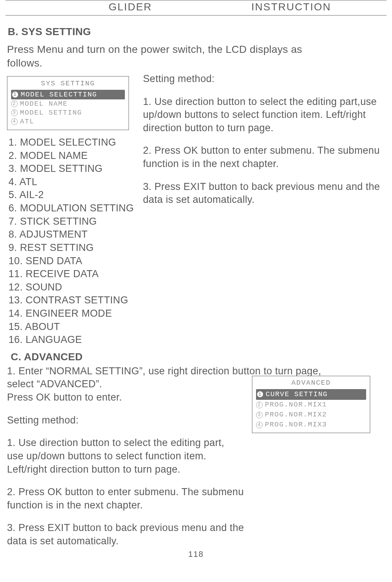 The width and height of the screenshot is (392, 582). What do you see at coordinates (59, 95) in the screenshot?
I see `row-label: MODEL SELECTTING` at bounding box center [59, 95].